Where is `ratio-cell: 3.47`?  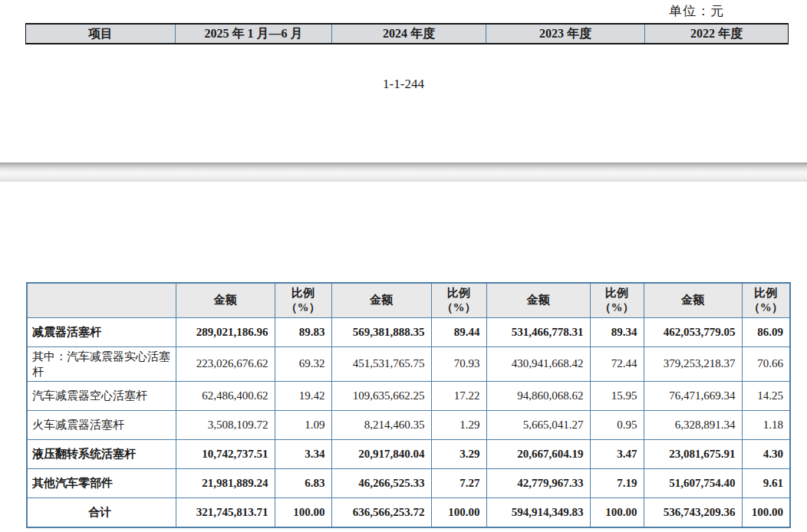
ratio-cell: 3.47 is located at coordinates (617, 455).